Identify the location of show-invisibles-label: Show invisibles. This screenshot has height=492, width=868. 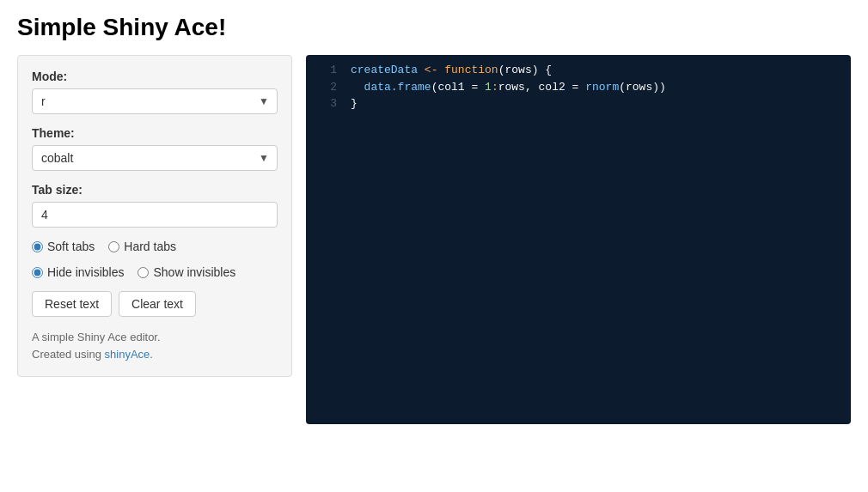
(194, 272).